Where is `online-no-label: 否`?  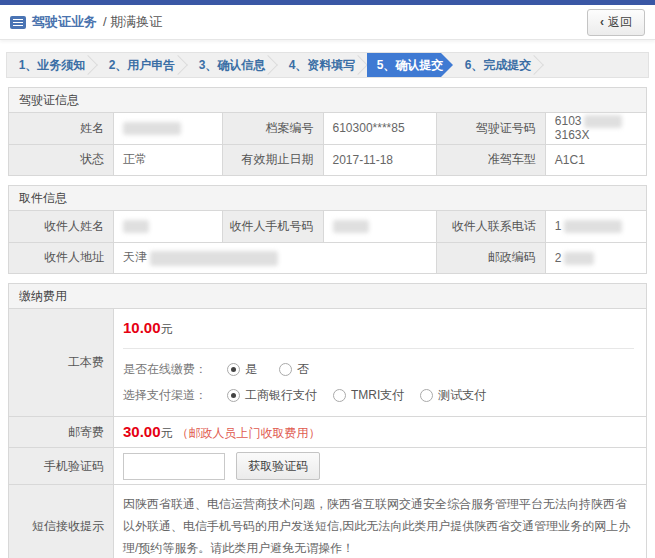 online-no-label: 否 is located at coordinates (303, 370).